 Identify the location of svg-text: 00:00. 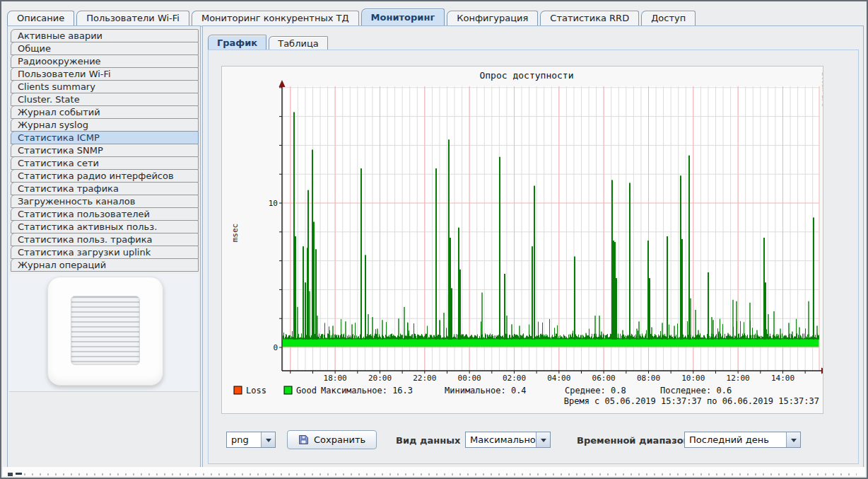
(469, 378).